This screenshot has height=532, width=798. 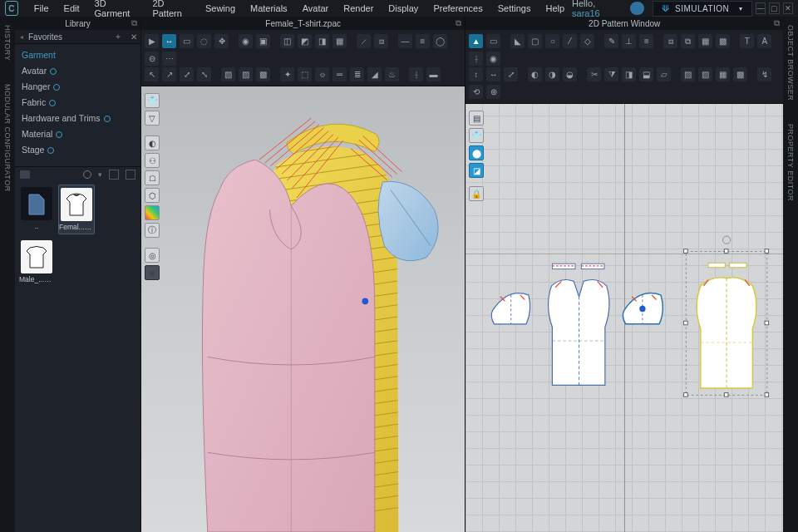 What do you see at coordinates (171, 9) in the screenshot?
I see `menu-2d-pattern: 2D Pattern` at bounding box center [171, 9].